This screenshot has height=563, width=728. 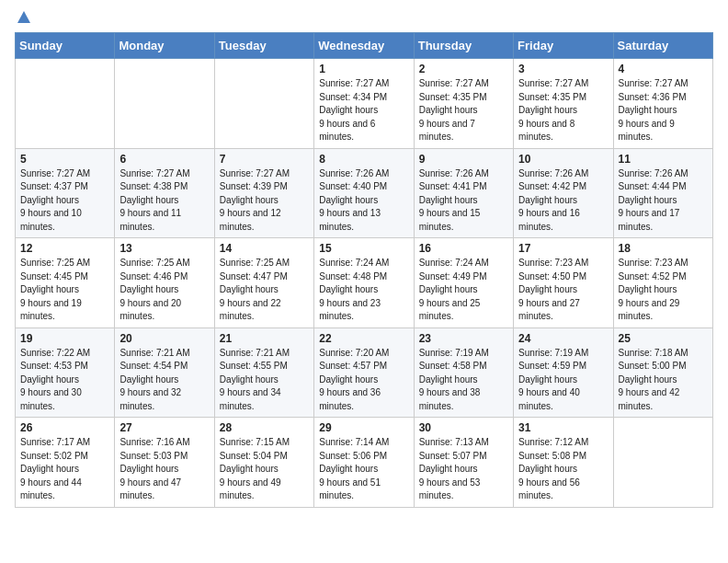 What do you see at coordinates (664, 339) in the screenshot?
I see `day-number: 25` at bounding box center [664, 339].